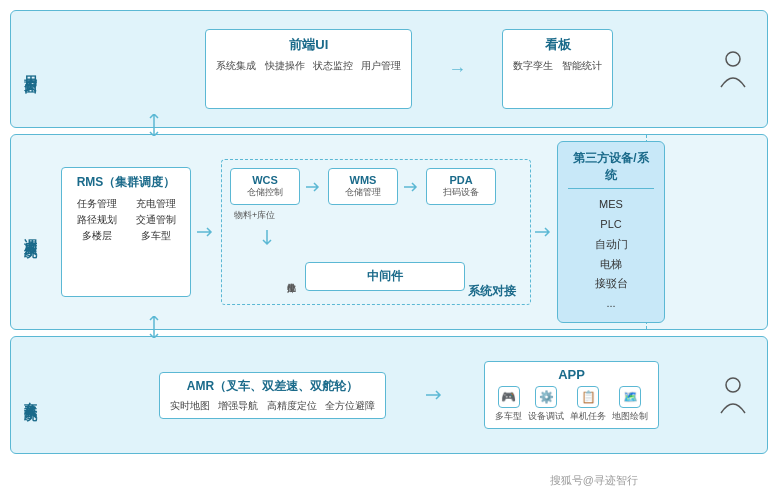 This screenshot has height=500, width=778. What do you see at coordinates (376, 232) in the screenshot?
I see `sys-interface-area: WCS 仓储控制 WMS 仓储管理` at bounding box center [376, 232].